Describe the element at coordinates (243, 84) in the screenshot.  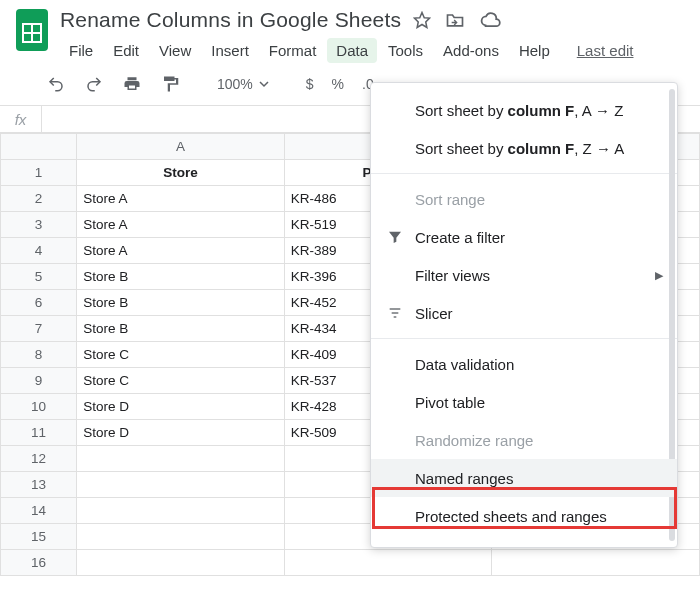
I see `zoom-select: 100%` at that location.